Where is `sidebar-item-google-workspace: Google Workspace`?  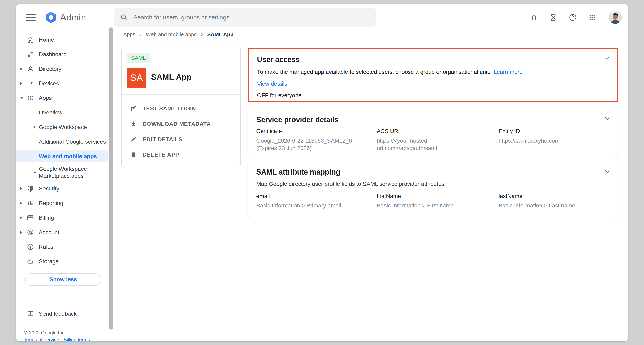
sidebar-item-google-workspace: Google Workspace is located at coordinates (65, 127).